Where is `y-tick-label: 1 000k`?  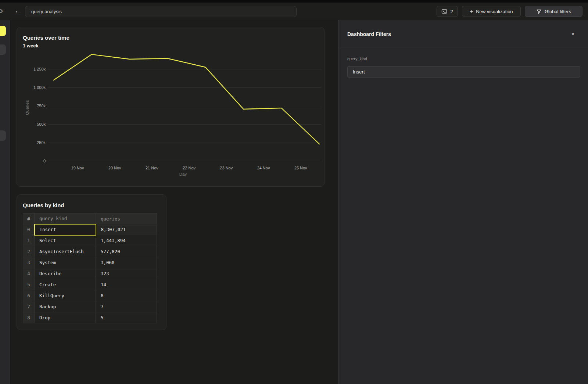
y-tick-label: 1 000k is located at coordinates (40, 87).